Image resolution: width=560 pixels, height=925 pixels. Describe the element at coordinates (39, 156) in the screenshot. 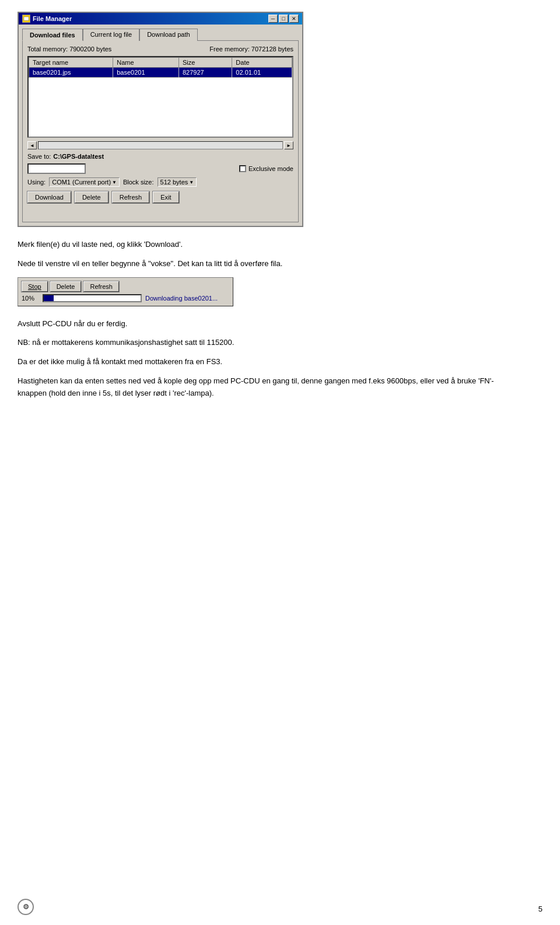

I see `save-to-label: Save to:` at that location.